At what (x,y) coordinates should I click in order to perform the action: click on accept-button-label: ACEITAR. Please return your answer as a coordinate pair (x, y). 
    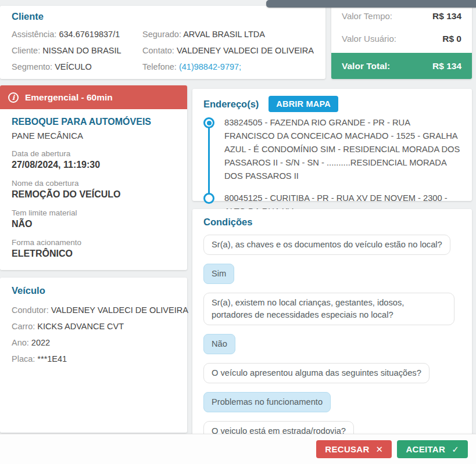
    Looking at the image, I should click on (425, 449).